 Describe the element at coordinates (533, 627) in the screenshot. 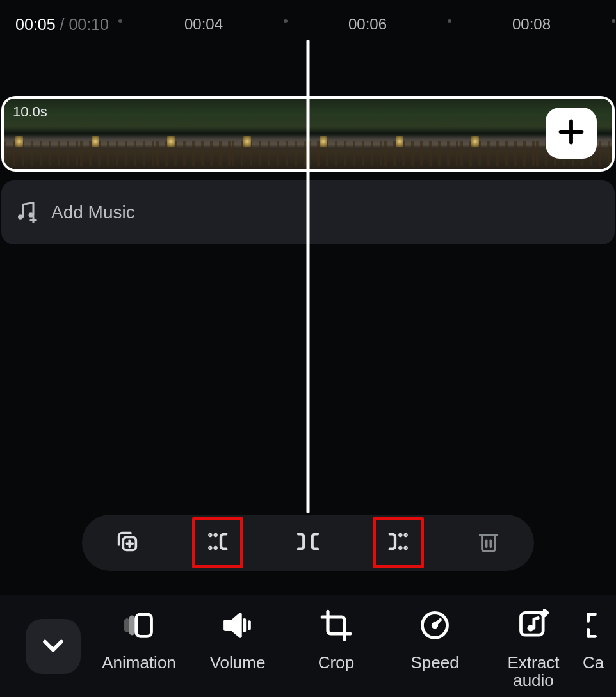

I see `extract-audio-icon` at that location.